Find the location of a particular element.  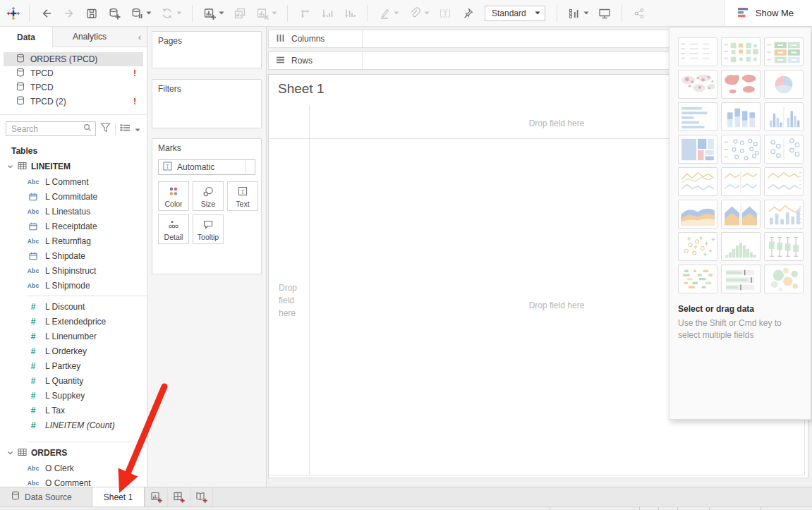

tab-sheet-1: Sheet 1 is located at coordinates (119, 497).